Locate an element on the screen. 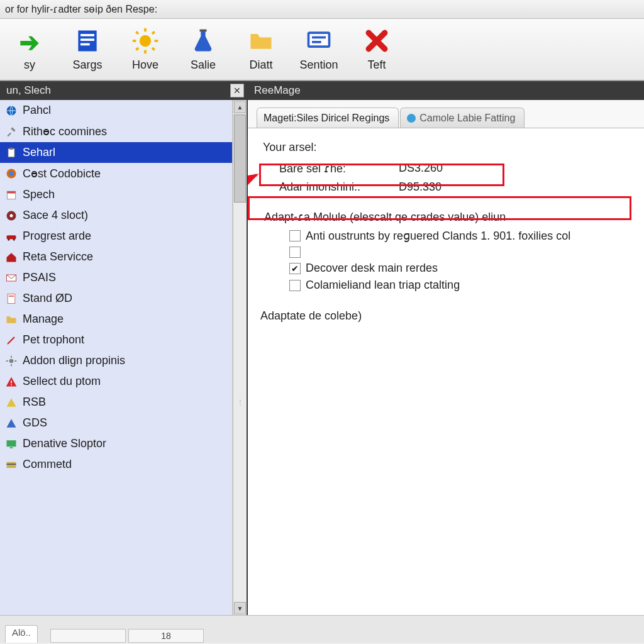 Image resolution: width=644 pixels, height=644 pixels. toolbar-diatt-button: Diatt is located at coordinates (261, 50).